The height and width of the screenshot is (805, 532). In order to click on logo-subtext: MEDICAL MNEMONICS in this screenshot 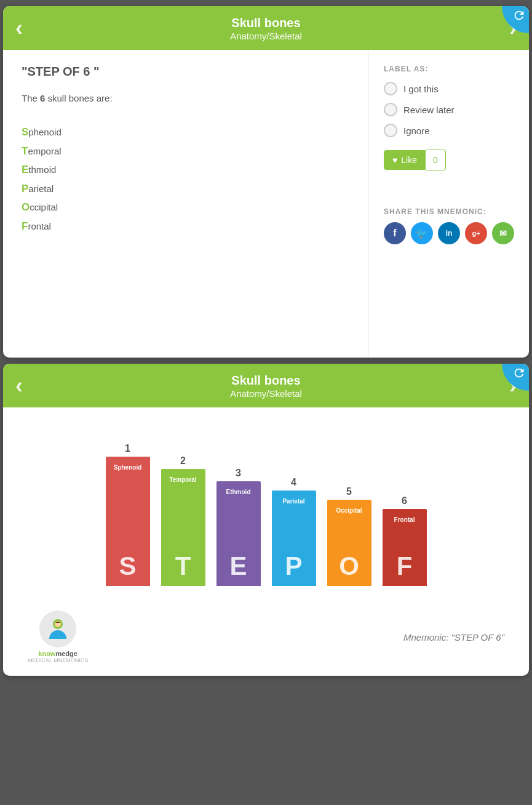, I will do `click(58, 660)`.